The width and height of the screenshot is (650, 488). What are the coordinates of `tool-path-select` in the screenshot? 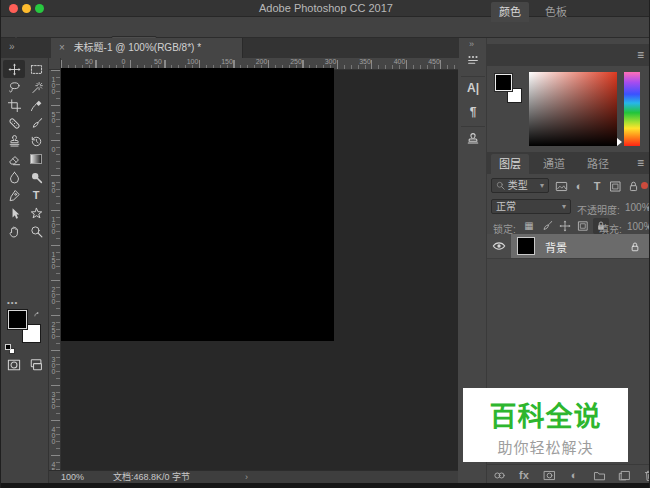 It's located at (14, 213).